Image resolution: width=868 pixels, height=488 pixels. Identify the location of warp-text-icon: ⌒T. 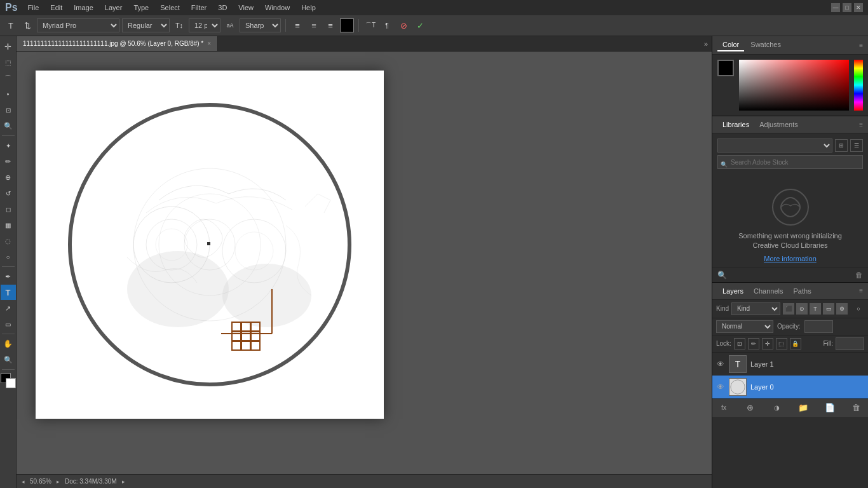
(370, 25).